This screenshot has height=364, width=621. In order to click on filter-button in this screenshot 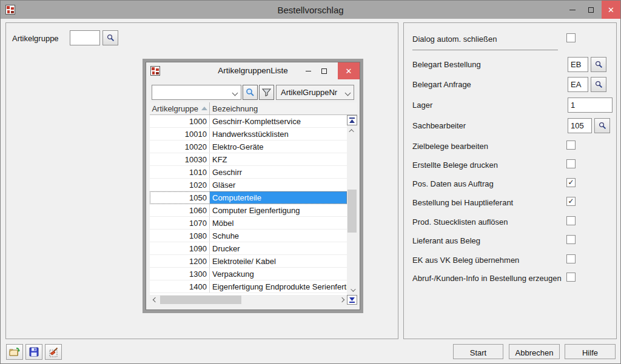, I will do `click(267, 92)`.